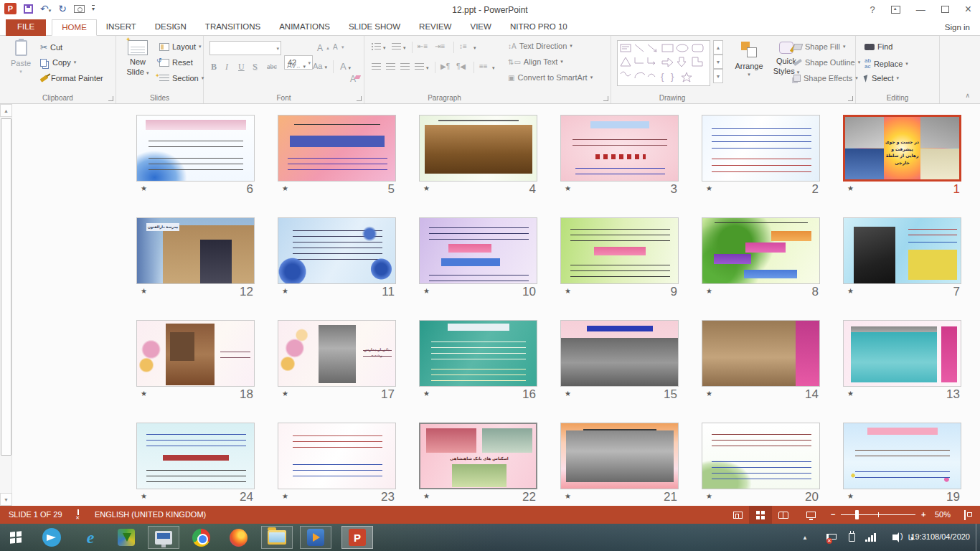  Describe the element at coordinates (78, 514) in the screenshot. I see `spell-check-icon` at that location.